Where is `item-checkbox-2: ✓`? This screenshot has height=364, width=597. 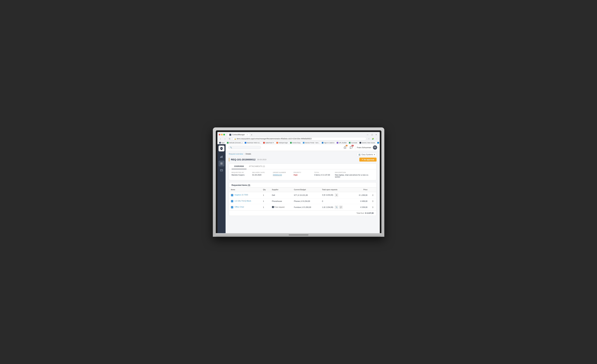 item-checkbox-2: ✓ is located at coordinates (232, 201).